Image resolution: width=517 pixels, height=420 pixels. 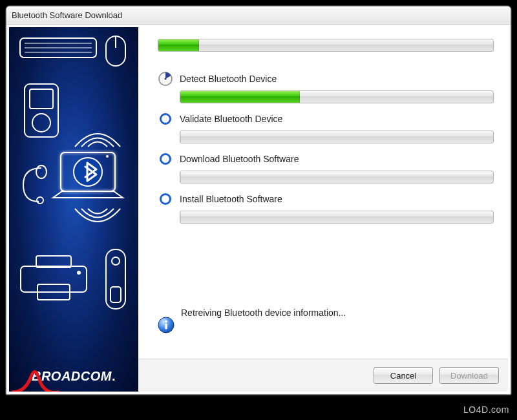 What do you see at coordinates (326, 127) in the screenshot?
I see `step-validate: Validate Bluetooth Device` at bounding box center [326, 127].